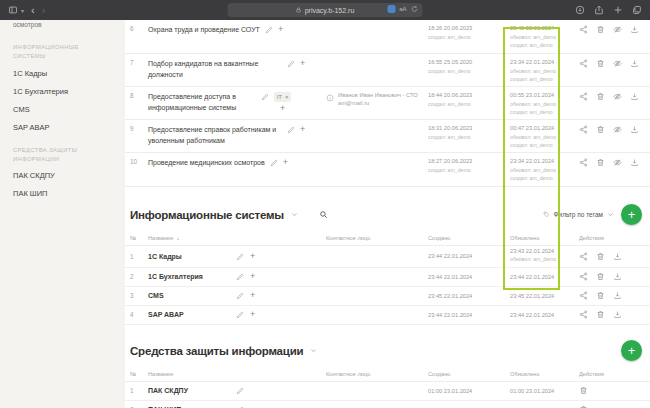 The height and width of the screenshot is (408, 650). I want to click on sidebar-item-1c-buh: 1С Бухгалтерия, so click(65, 92).